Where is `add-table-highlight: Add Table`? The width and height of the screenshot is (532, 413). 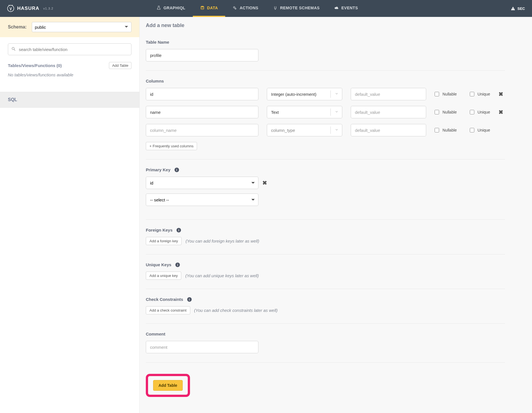 add-table-highlight: Add Table is located at coordinates (168, 385).